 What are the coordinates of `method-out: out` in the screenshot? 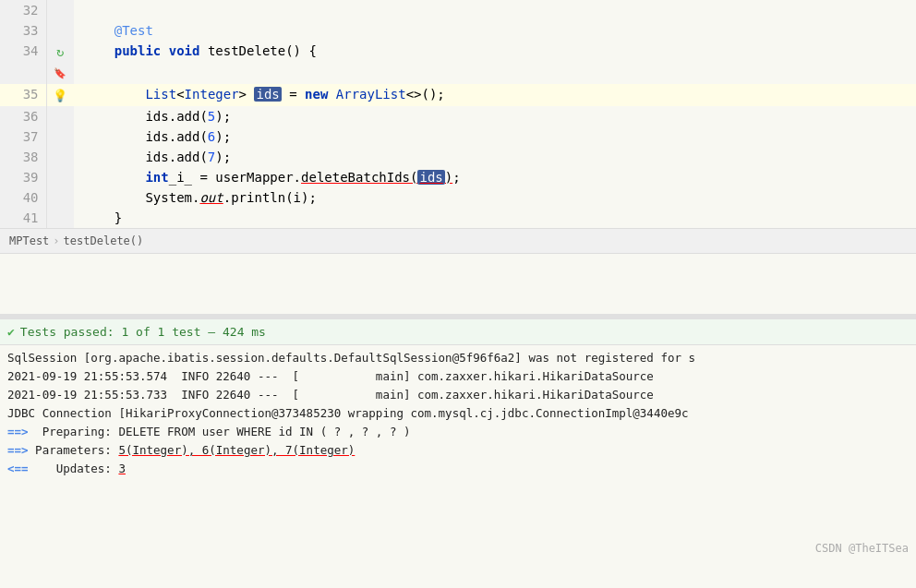 It's located at (211, 198).